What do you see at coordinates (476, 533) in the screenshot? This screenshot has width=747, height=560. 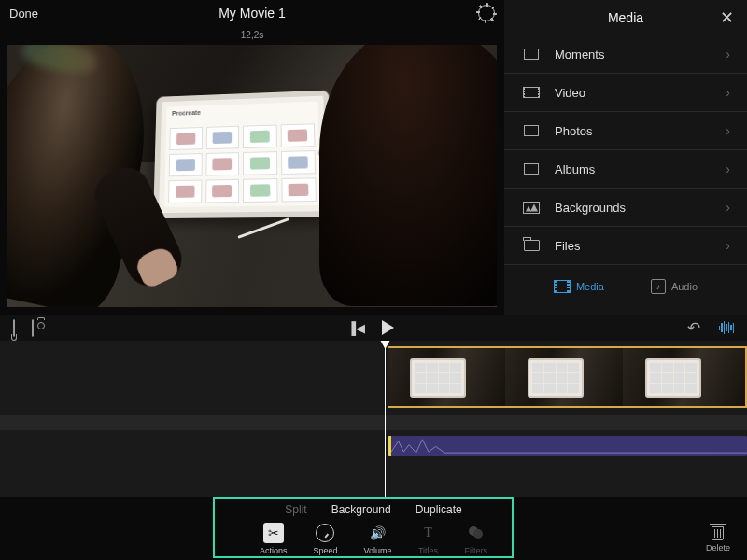 I see `filters-icon` at bounding box center [476, 533].